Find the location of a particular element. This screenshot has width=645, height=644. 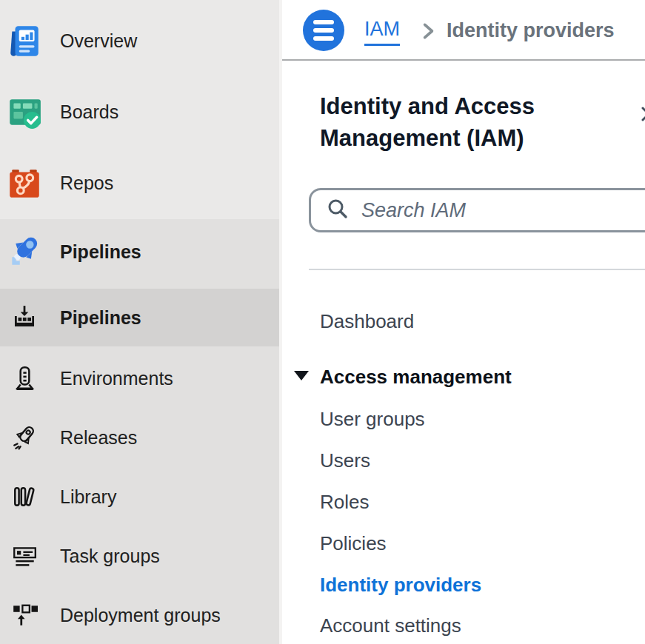

sidebar-item-environments: Environments is located at coordinates (140, 378).